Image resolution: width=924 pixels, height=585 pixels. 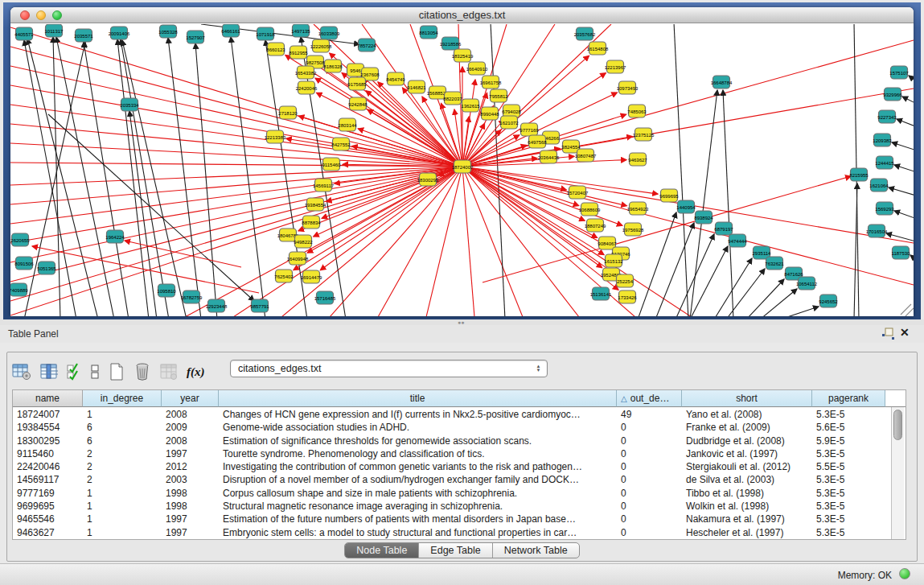 I want to click on network-node: 5051365, so click(x=47, y=268).